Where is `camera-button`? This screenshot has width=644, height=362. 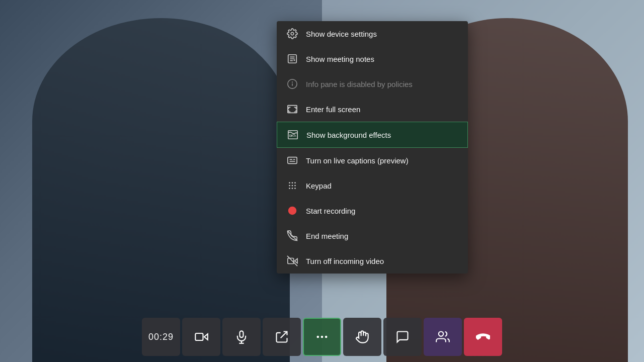
camera-button is located at coordinates (201, 337).